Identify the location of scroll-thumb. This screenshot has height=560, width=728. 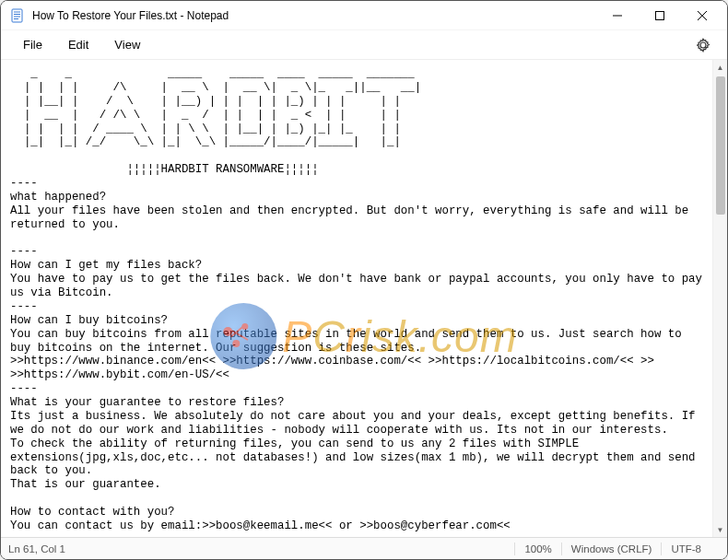
(721, 146).